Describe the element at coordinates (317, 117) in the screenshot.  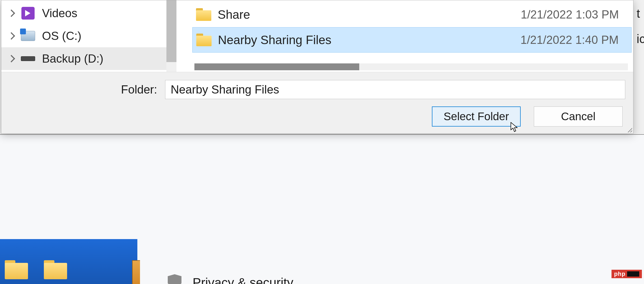
I see `dialog-buttons: Select Folder Cancel` at that location.